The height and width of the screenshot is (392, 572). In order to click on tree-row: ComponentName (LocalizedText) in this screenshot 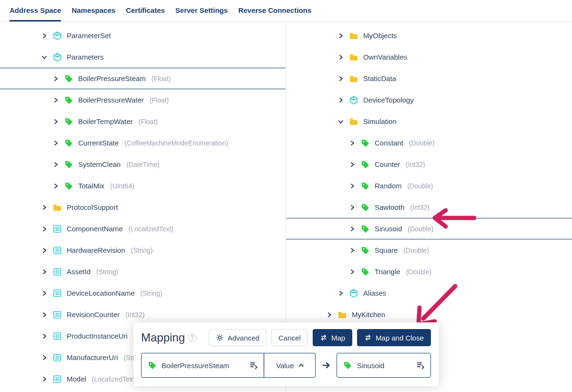, I will do `click(143, 229)`.